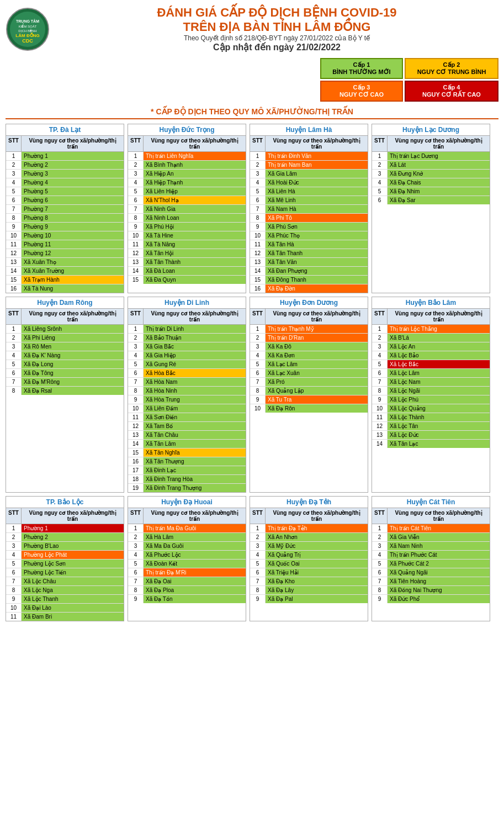 The image size is (504, 818). What do you see at coordinates (187, 409) in the screenshot?
I see `table-row: 10Xã Liên Đầm` at bounding box center [187, 409].